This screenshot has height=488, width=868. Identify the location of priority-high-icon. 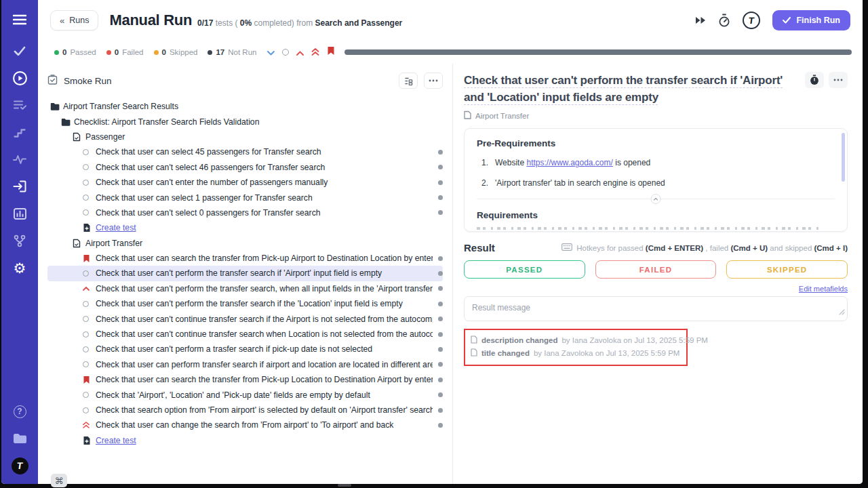
(300, 52).